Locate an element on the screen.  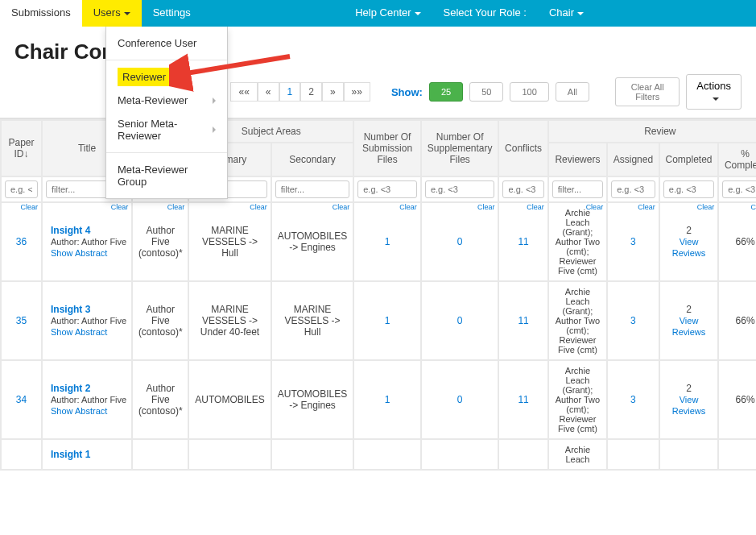
paper-id-cell: 35 is located at coordinates (21, 321).